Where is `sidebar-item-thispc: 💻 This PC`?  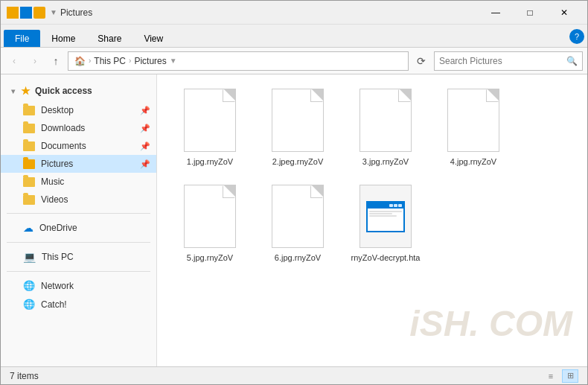 sidebar-item-thispc: 💻 This PC is located at coordinates (79, 257).